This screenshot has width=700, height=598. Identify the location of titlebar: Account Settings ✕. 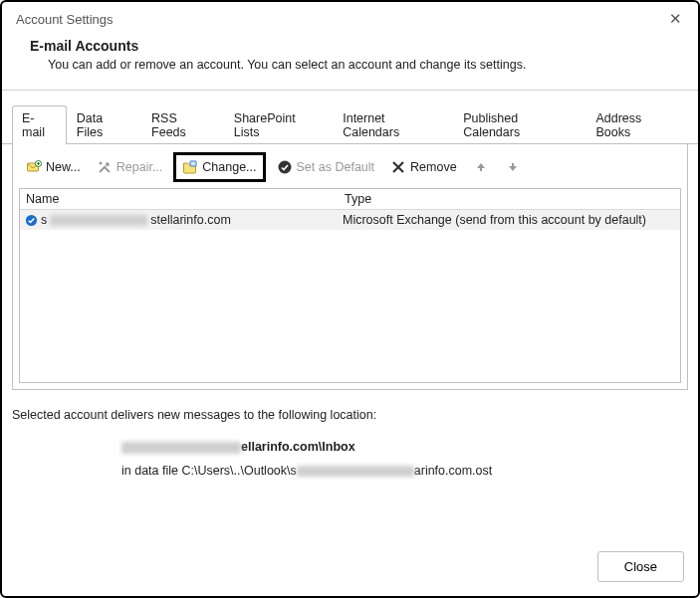
(350, 18).